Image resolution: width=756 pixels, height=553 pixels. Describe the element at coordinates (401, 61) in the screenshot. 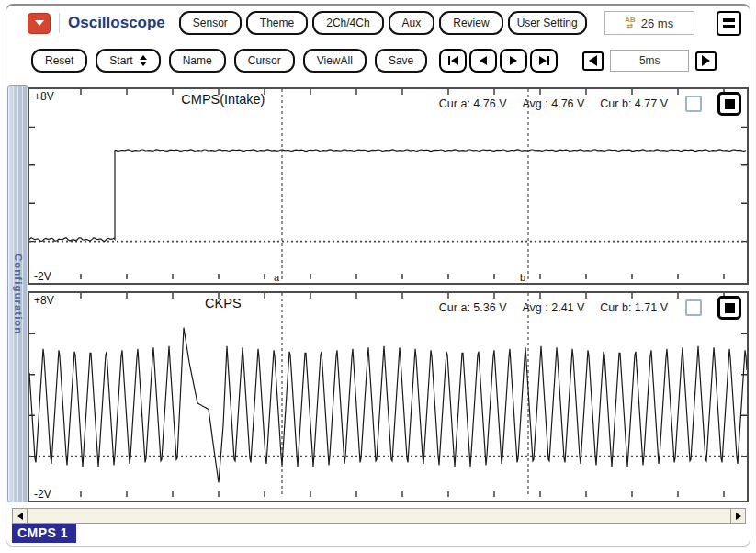

I see `save-button: Save` at that location.